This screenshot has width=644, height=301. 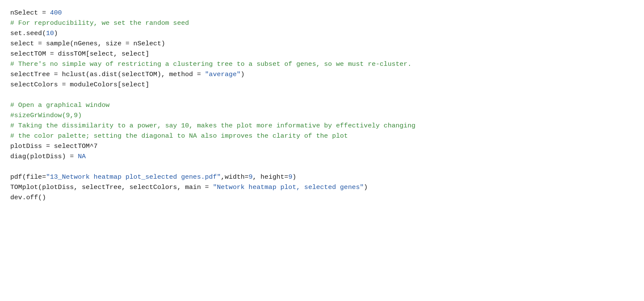 What do you see at coordinates (100, 23) in the screenshot?
I see `code-token: # For reproducibility, we set the random…` at bounding box center [100, 23].